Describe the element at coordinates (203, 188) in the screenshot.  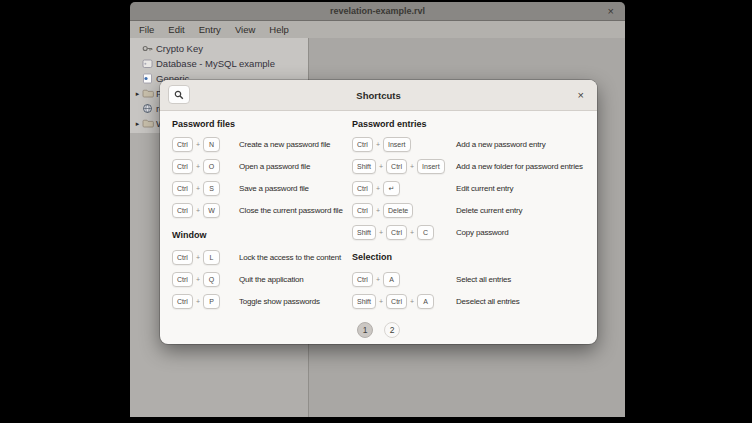
I see `shortcut-keys: Ctrl+S` at that location.